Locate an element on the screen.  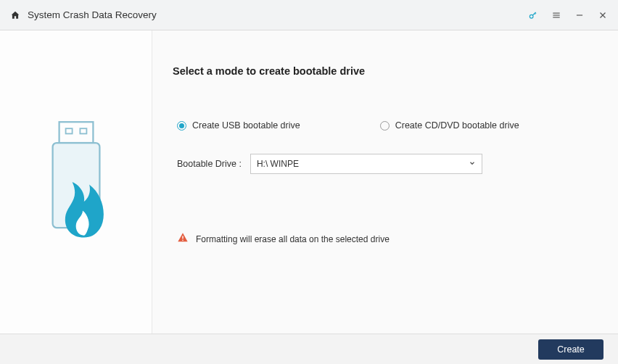
radio-cd: Create CD/DVD bootable drive is located at coordinates (450, 125).